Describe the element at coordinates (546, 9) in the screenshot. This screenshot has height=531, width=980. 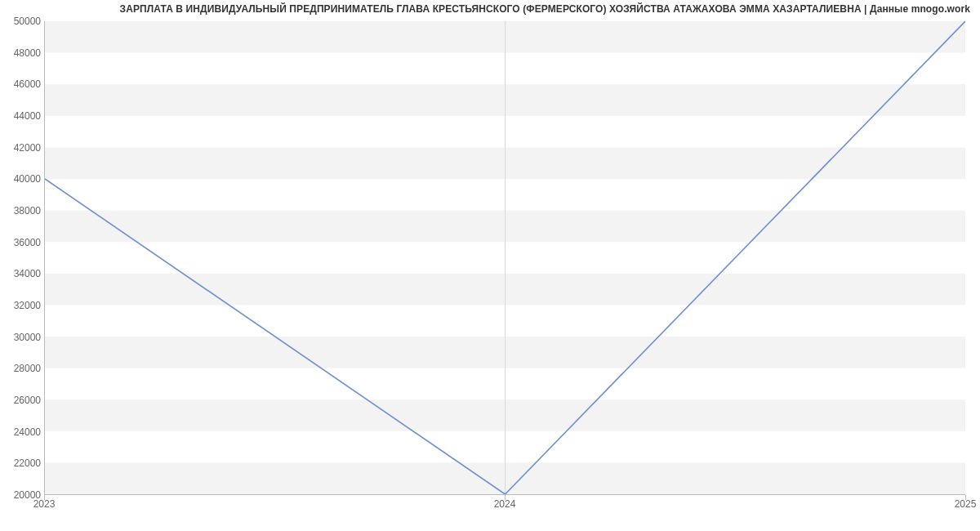
I see `chart-title: ЗАРПЛАТА В ИНДИВИДУАЛЬНЫЙ ПРЕДПРИНИМАТЕЛ…` at that location.